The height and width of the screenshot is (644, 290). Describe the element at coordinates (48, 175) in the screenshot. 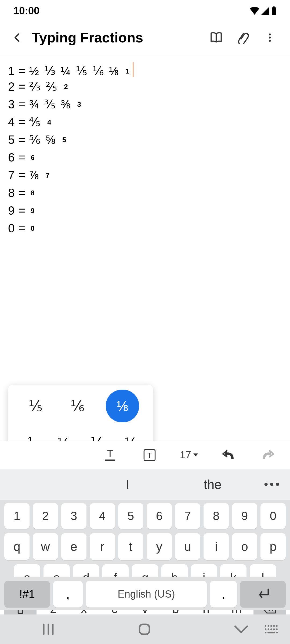

I see `superscript-char: 7` at that location.